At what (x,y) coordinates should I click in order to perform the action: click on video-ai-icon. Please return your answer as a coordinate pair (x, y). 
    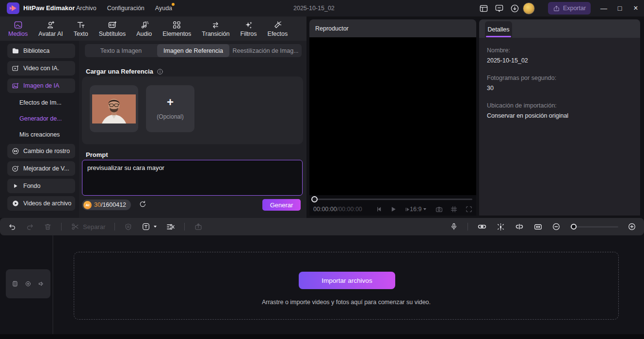
    Looking at the image, I should click on (16, 68).